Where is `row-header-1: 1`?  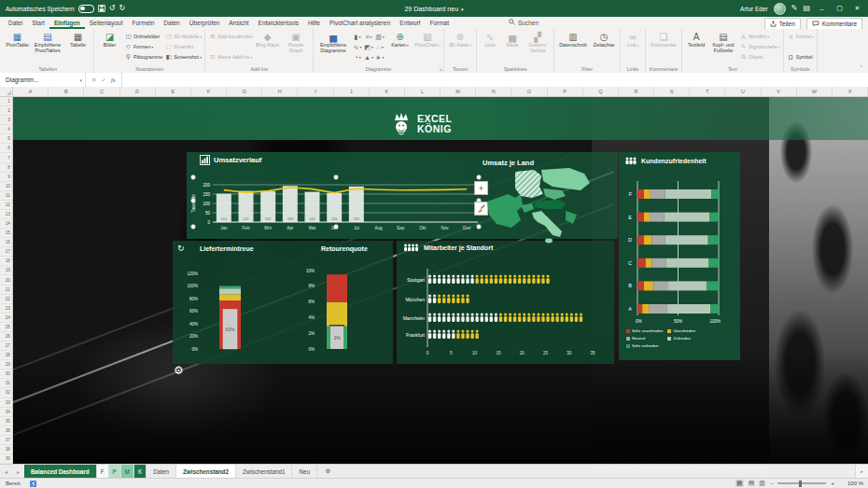
row-header-1: 1 is located at coordinates (6, 102).